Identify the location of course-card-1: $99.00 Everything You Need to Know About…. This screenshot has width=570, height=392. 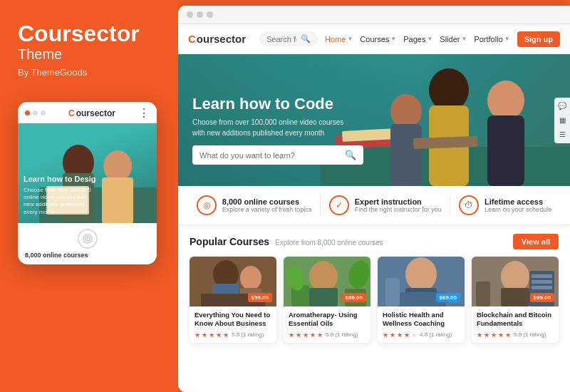
(233, 299).